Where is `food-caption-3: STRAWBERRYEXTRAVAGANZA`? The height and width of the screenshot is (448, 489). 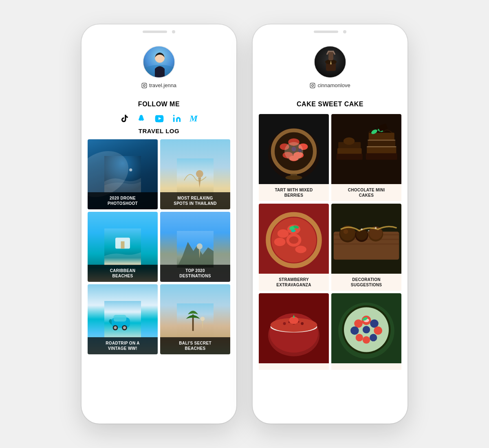 food-caption-3: STRAWBERRYEXTRAVAGANZA is located at coordinates (294, 282).